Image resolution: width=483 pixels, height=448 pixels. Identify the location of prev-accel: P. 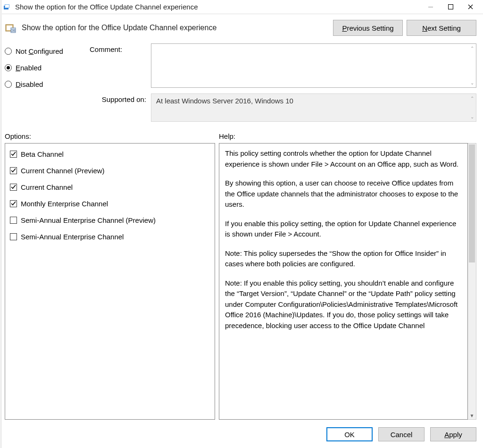
(344, 28).